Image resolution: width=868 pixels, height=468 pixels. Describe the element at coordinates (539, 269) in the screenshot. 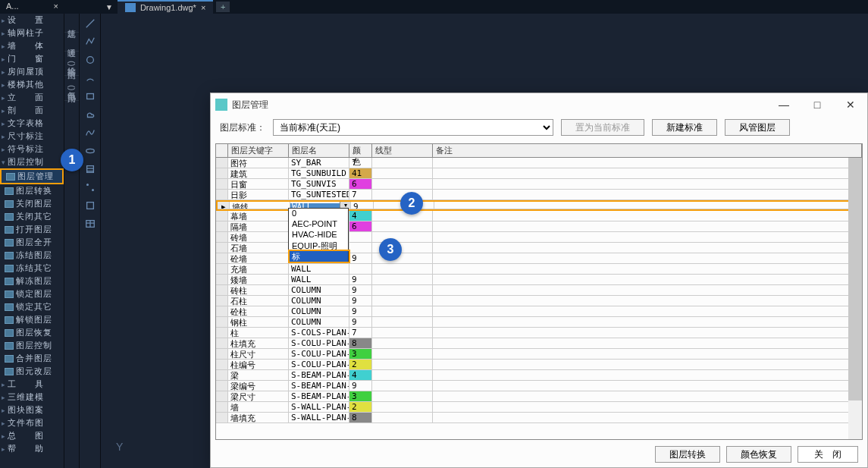

I see `table-row: 充墙WALL` at that location.